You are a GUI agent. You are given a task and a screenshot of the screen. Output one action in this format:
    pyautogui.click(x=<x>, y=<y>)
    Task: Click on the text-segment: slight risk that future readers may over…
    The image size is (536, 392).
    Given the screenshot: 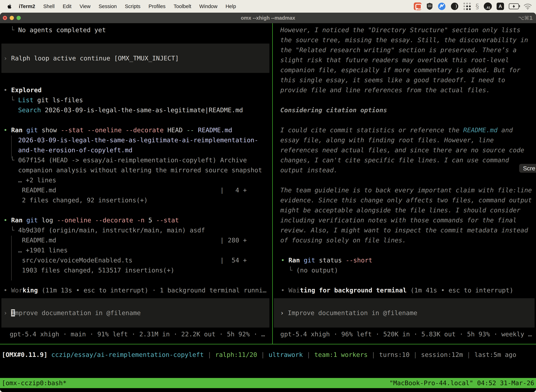 What is the action you would take?
    pyautogui.click(x=395, y=60)
    